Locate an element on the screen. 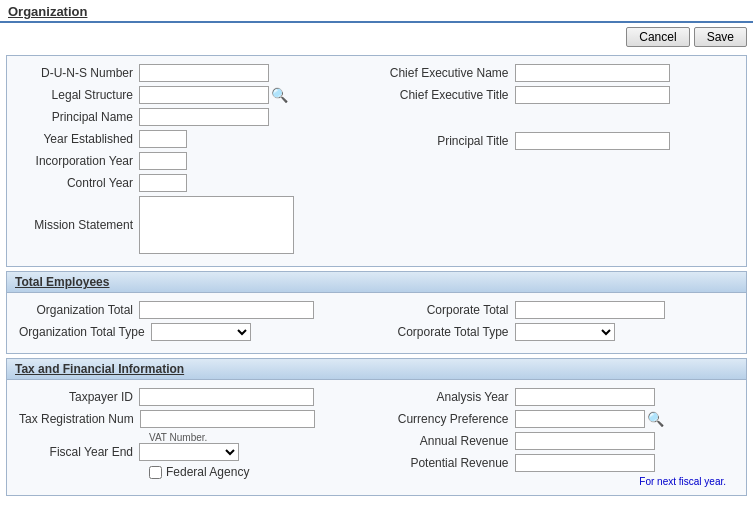 This screenshot has width=753, height=523. principal-title-row: Principal Title is located at coordinates (560, 141).